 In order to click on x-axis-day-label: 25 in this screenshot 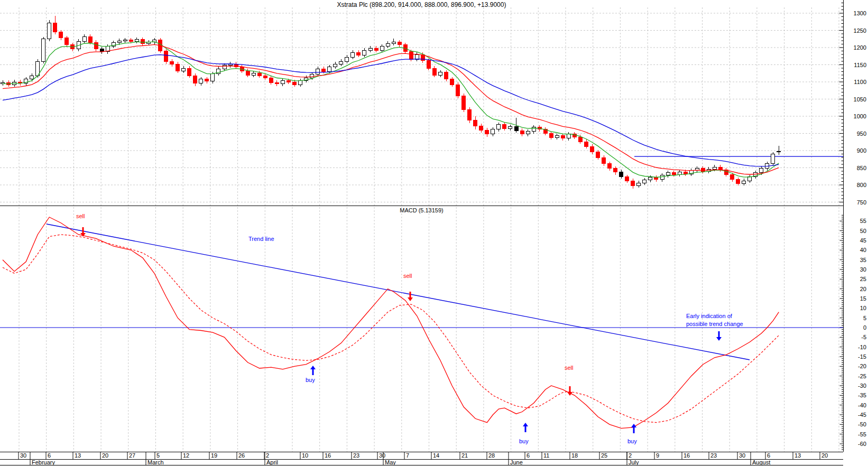, I will do `click(604, 455)`.